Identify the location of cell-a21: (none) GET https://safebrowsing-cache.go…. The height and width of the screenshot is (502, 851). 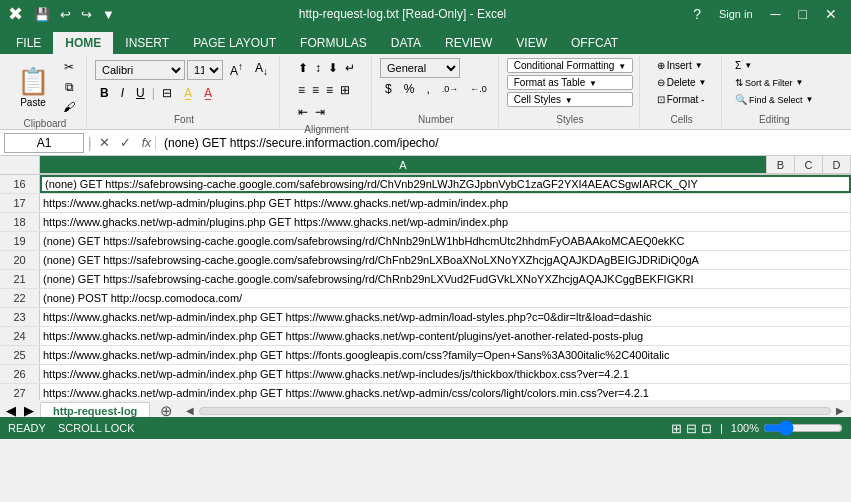
(446, 279).